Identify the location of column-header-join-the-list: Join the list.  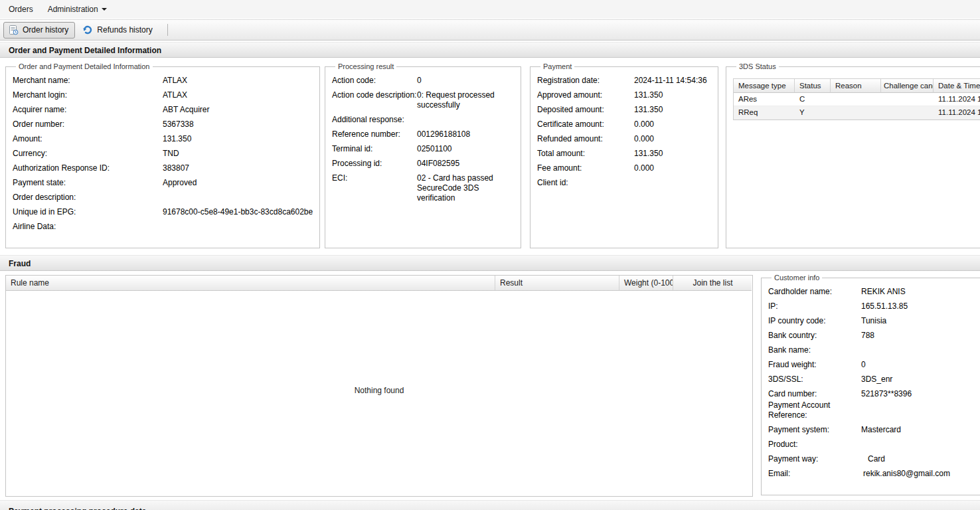
(712, 283).